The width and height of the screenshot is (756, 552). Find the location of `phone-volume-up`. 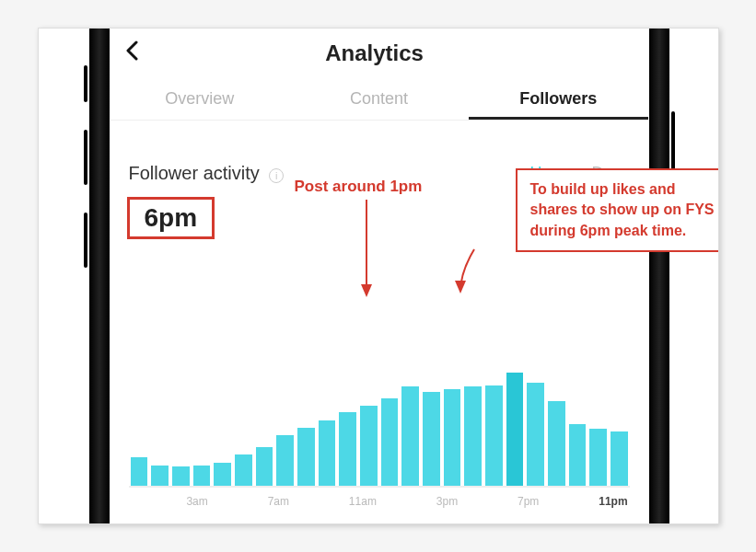

phone-volume-up is located at coordinates (86, 157).